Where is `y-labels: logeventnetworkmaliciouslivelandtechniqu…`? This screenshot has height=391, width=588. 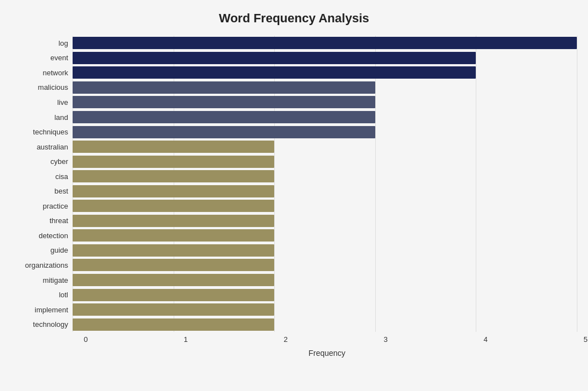 y-labels: logeventnetworkmaliciouslivelandtechniqu… is located at coordinates (42, 184).